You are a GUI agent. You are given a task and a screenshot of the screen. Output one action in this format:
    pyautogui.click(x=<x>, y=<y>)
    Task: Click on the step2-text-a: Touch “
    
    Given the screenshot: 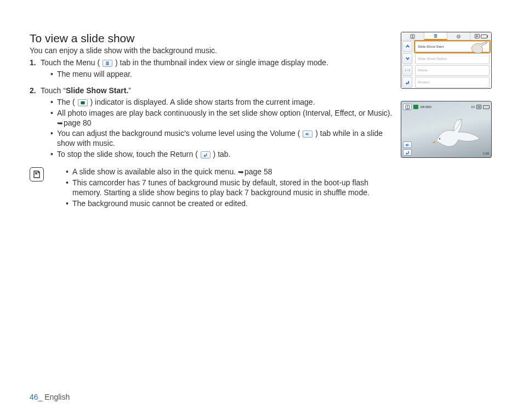 What is the action you would take?
    pyautogui.click(x=53, y=90)
    